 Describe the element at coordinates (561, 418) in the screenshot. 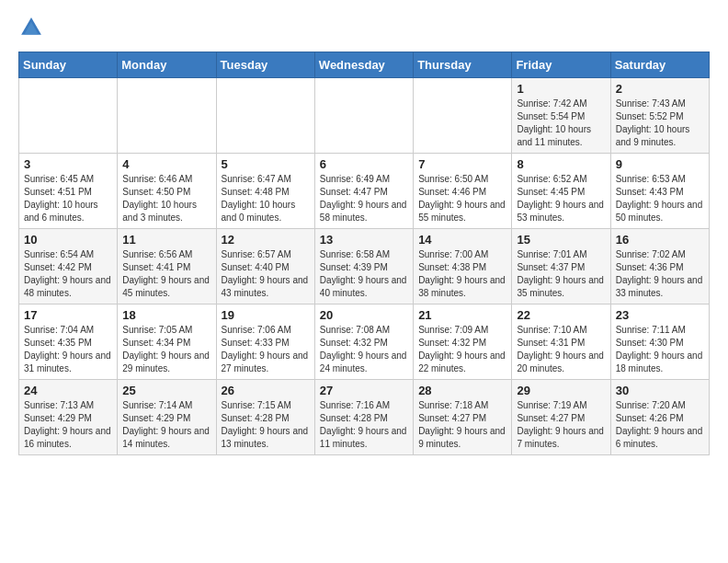

I see `day-cell: 29Sunrise: 7:19 AM Sunset: 4:27 PM Dayli…` at that location.